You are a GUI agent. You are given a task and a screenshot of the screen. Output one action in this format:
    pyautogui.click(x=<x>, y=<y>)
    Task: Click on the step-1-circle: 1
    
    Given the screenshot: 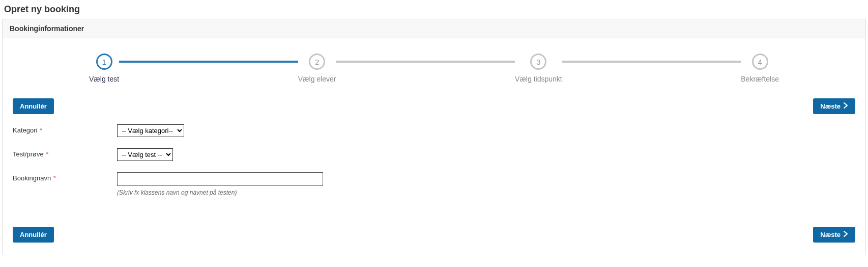 What is the action you would take?
    pyautogui.click(x=104, y=62)
    